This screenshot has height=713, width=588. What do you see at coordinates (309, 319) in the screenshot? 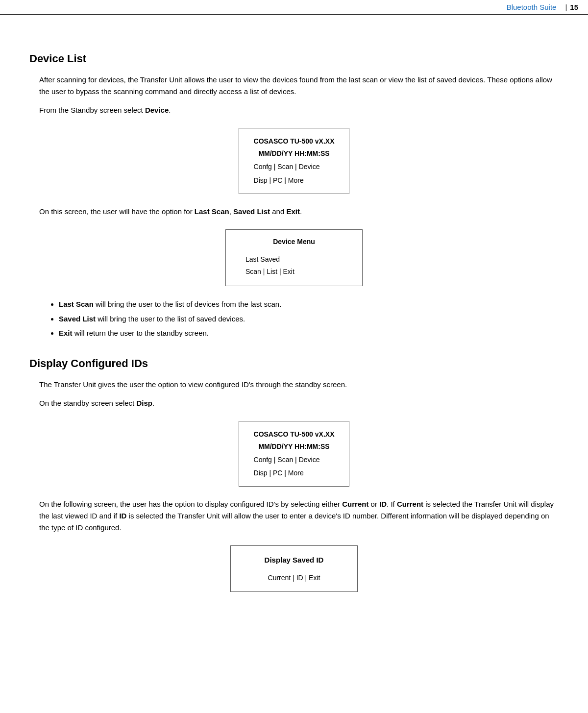
I see `bullet-list: Last Scan will bring the user to the lis…` at bounding box center [309, 319].